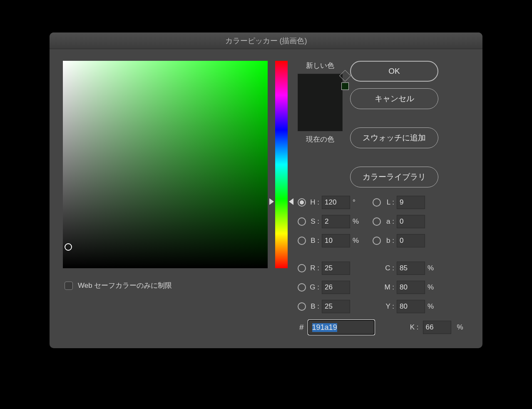 The image size is (532, 409). Describe the element at coordinates (266, 41) in the screenshot. I see `dialog-title: カラーピッカー (描画色)` at that location.